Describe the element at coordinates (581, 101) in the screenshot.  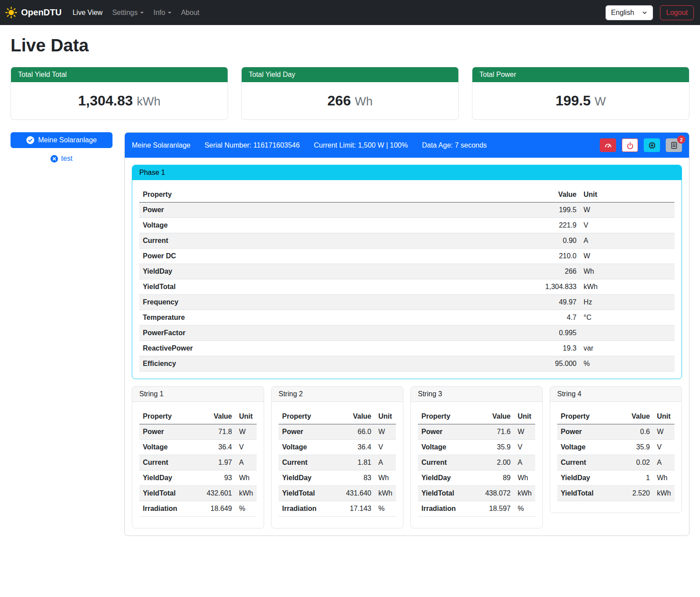
I see `card-body: 199.5W` at that location.